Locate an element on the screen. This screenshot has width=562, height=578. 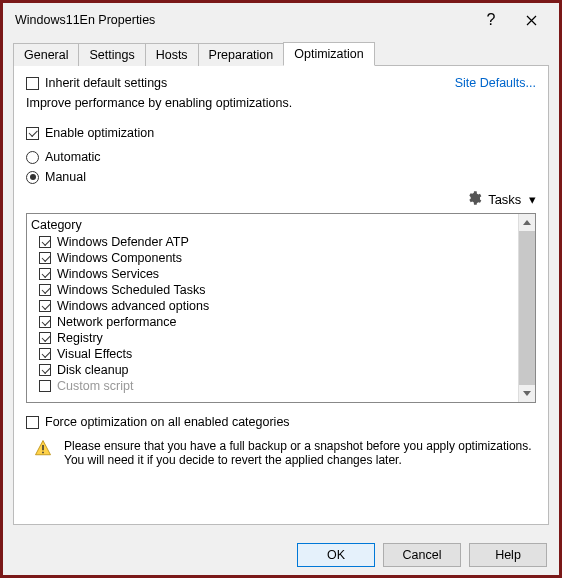
manual-radio is located at coordinates (32, 178).